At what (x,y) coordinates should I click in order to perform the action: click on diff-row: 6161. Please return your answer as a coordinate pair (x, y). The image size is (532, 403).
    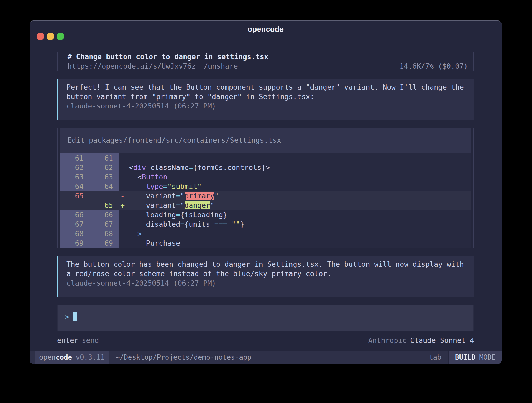
    Looking at the image, I should click on (265, 158).